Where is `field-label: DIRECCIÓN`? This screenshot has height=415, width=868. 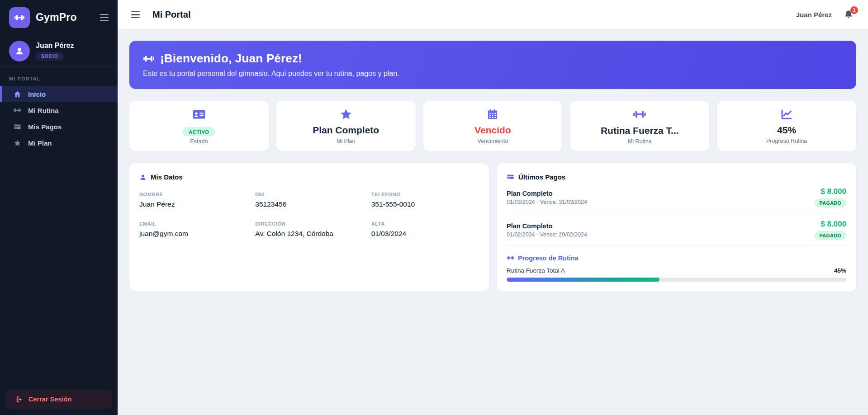 field-label: DIRECCIÓN is located at coordinates (309, 224).